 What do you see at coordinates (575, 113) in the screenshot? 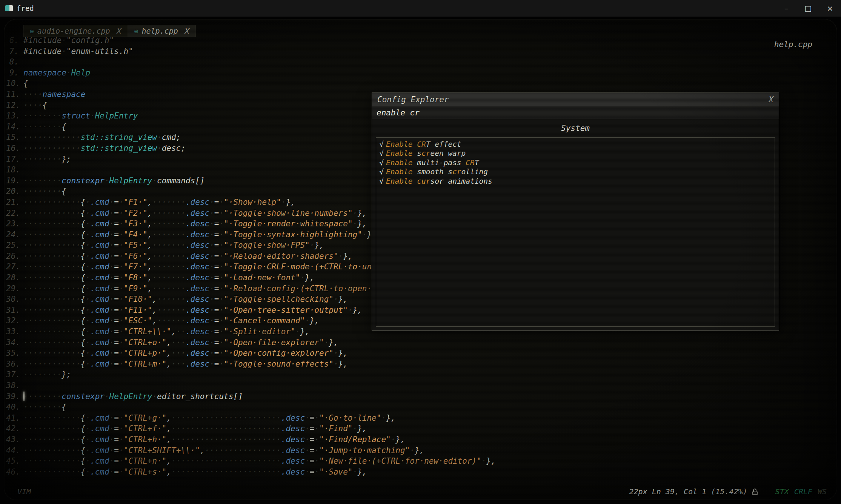
I see `config-search-bar` at bounding box center [575, 113].